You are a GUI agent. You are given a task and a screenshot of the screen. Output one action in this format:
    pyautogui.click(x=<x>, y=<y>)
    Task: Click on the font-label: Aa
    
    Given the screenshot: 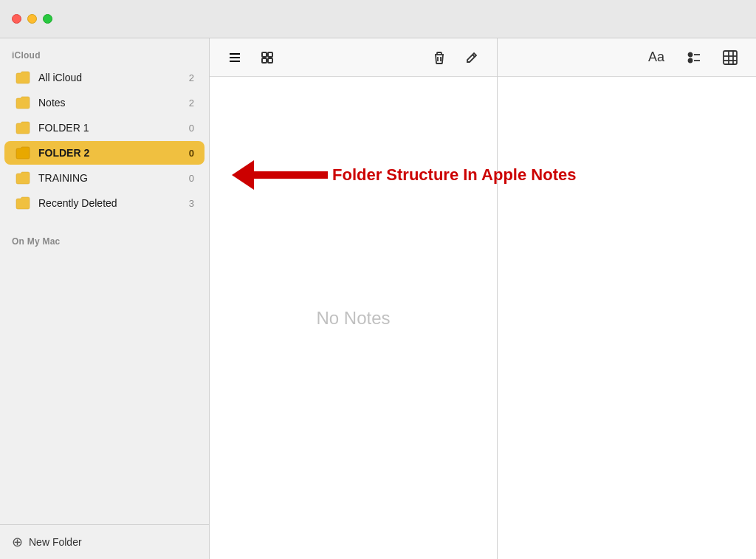 What is the action you would take?
    pyautogui.click(x=656, y=58)
    